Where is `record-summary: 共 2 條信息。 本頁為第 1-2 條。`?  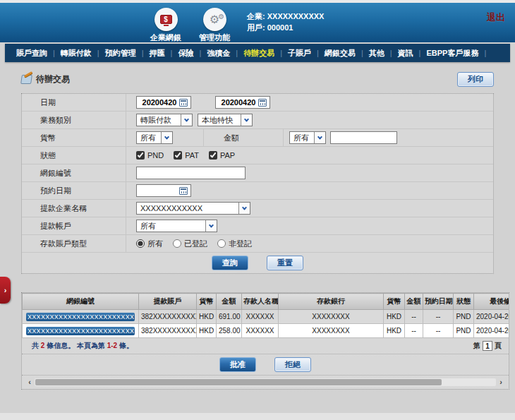 record-summary: 共 2 條信息。 本頁為第 1-2 條。 is located at coordinates (83, 346).